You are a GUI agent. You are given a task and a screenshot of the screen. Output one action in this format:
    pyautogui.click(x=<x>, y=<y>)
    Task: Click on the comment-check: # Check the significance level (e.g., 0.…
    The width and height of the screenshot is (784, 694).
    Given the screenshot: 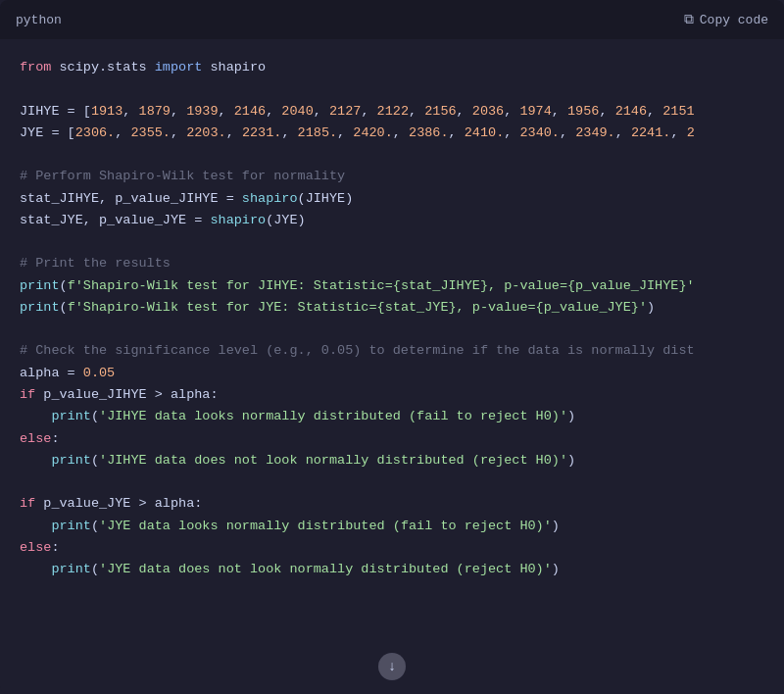 What is the action you would take?
    pyautogui.click(x=357, y=351)
    